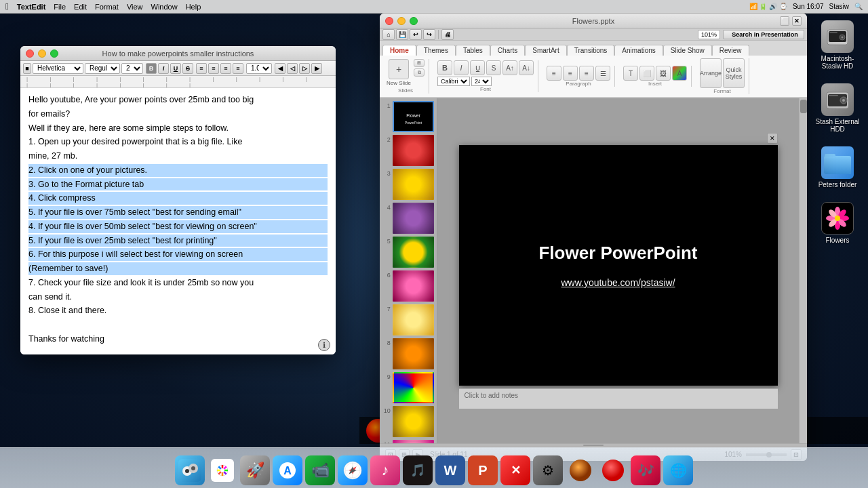 Image resolution: width=868 pixels, height=488 pixels. What do you see at coordinates (591, 50) in the screenshot?
I see `ribbon-tab-transitions: Transitions` at bounding box center [591, 50].